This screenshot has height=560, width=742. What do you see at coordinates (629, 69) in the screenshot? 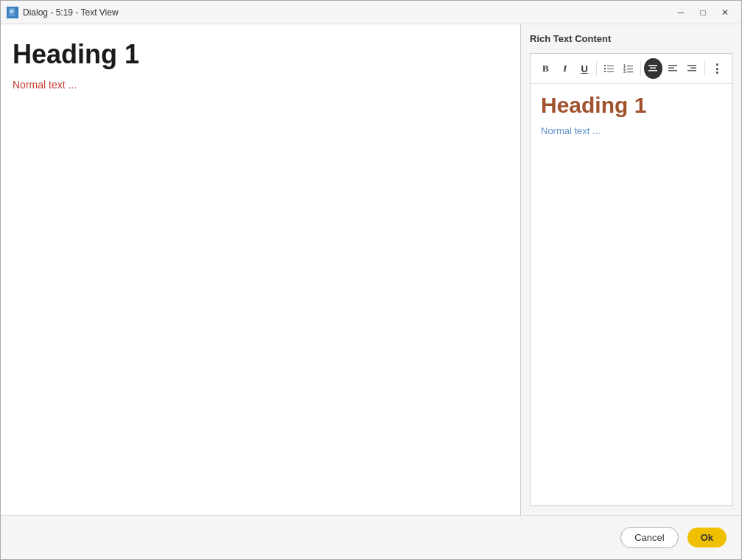
I see `numbered-list-icon: 1. 2. 3.` at bounding box center [629, 69].